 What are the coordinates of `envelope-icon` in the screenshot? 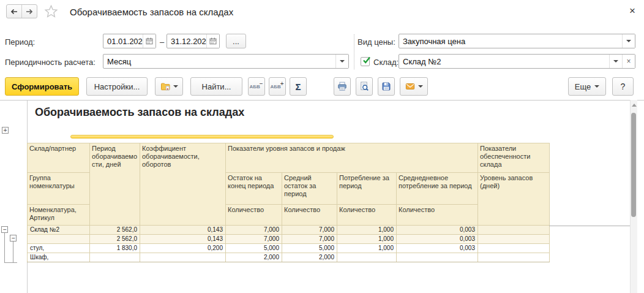 It's located at (410, 86).